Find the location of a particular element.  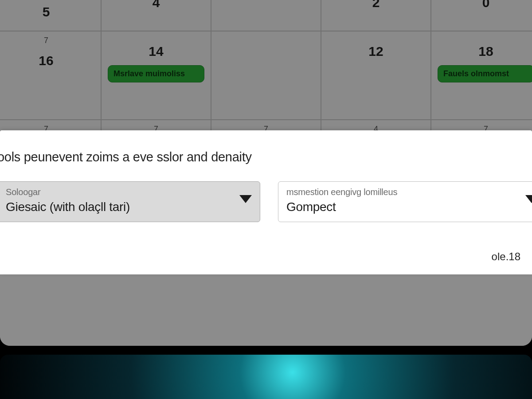

calendar-cell: 72 is located at coordinates (376, 16).